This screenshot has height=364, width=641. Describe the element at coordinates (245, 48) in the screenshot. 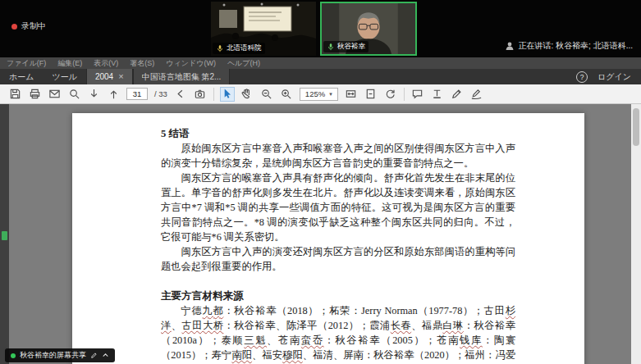

I see `participant-name: 北语语科院` at that location.